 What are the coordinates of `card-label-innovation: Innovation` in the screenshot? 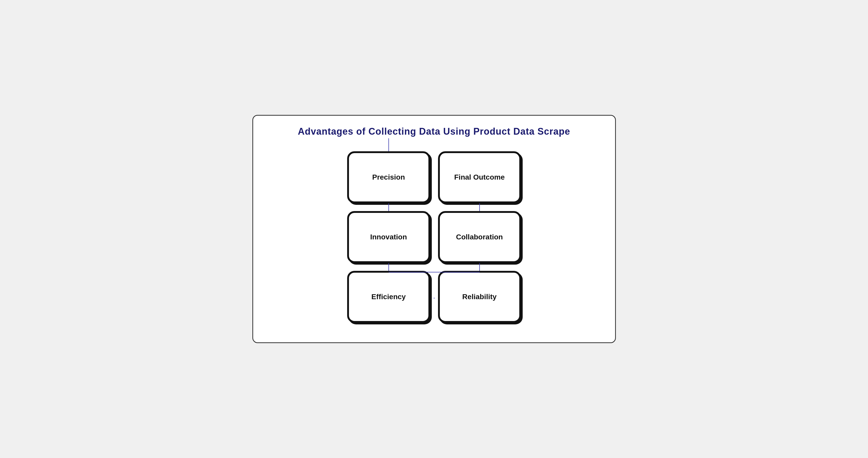 It's located at (389, 237).